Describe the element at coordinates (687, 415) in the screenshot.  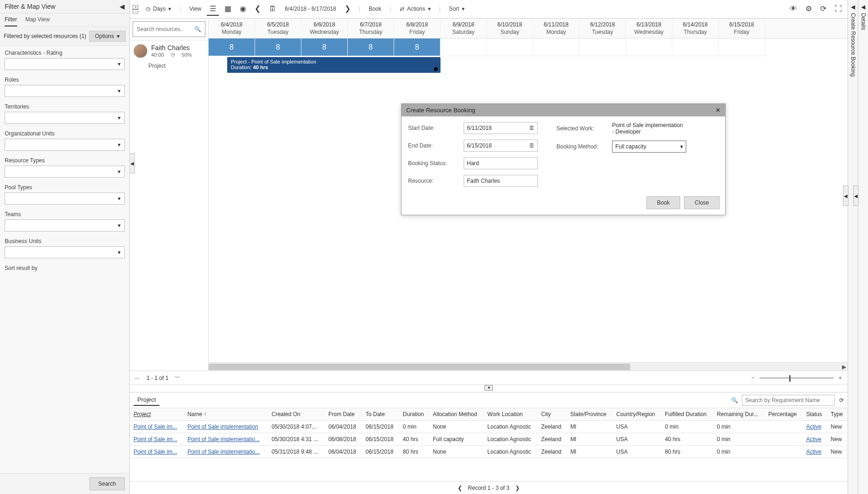
I see `col-header: Fulfilled Duration` at that location.